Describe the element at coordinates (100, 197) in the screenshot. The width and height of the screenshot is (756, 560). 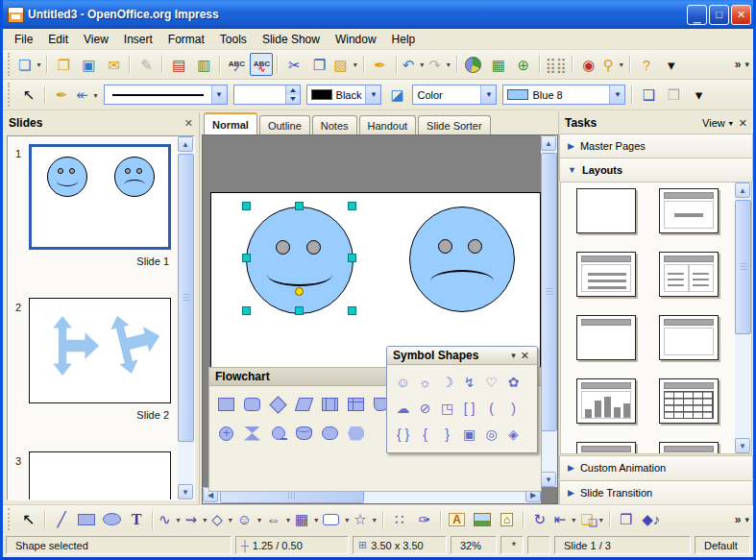
I see `slide-1-thumbnail` at that location.